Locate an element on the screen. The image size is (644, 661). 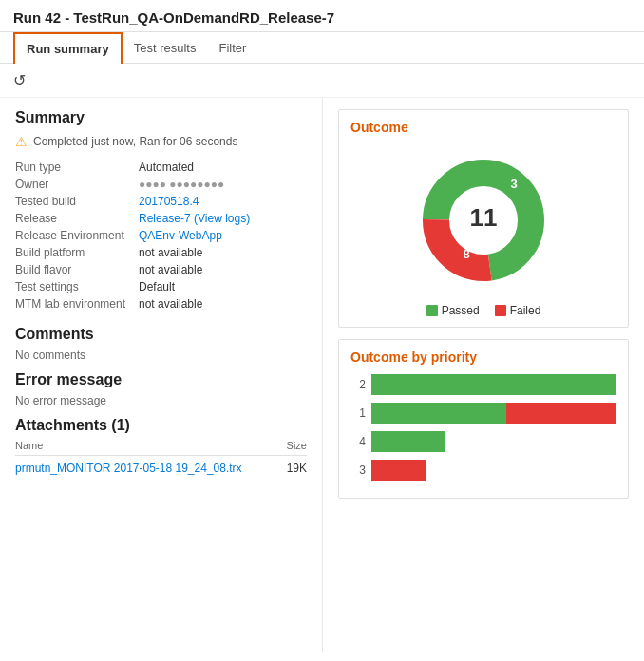
field-label: Build platform is located at coordinates (77, 253).